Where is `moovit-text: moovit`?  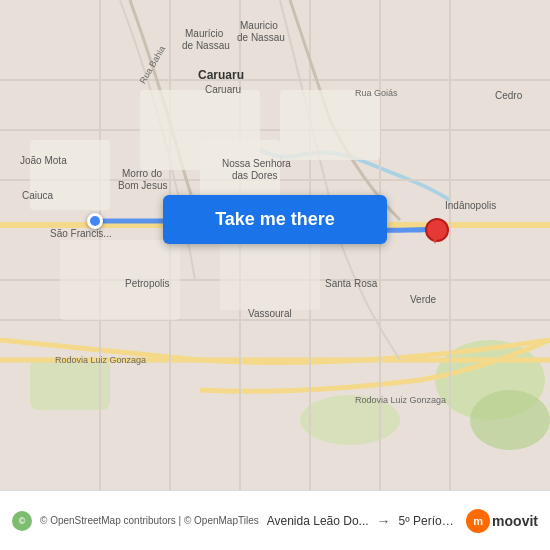
moovit-text: moovit is located at coordinates (515, 521).